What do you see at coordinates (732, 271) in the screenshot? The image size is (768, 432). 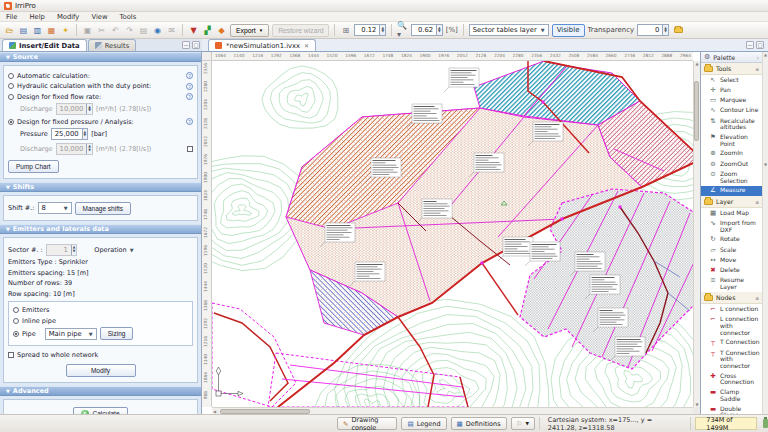 I see `tool-item-delete: ✖Delete` at bounding box center [732, 271].